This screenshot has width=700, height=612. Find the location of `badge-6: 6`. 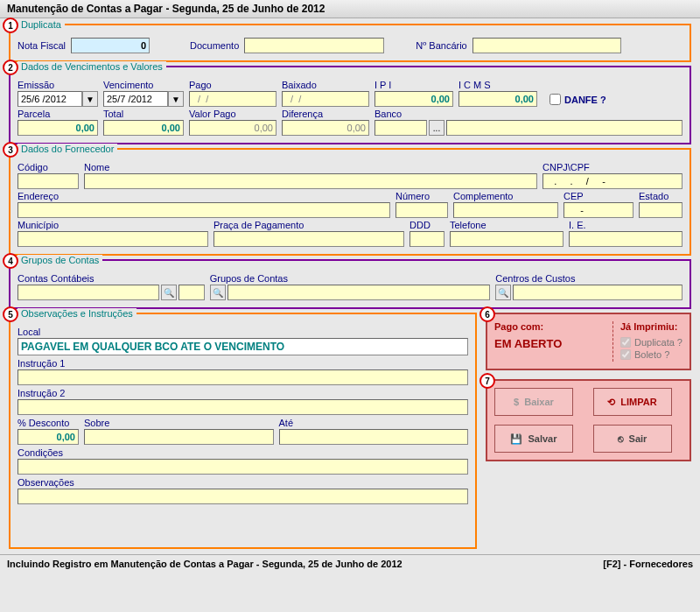

badge-6: 6 is located at coordinates (487, 314).